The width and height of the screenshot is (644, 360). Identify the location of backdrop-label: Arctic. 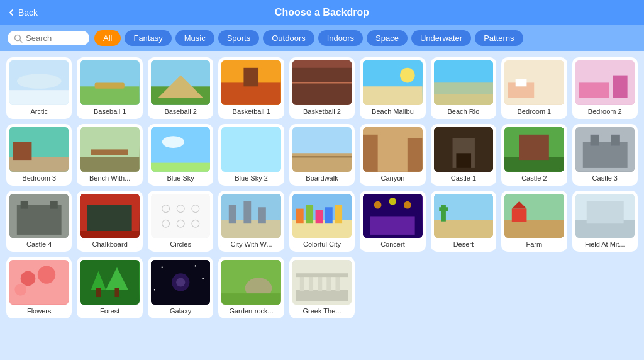
(39, 111).